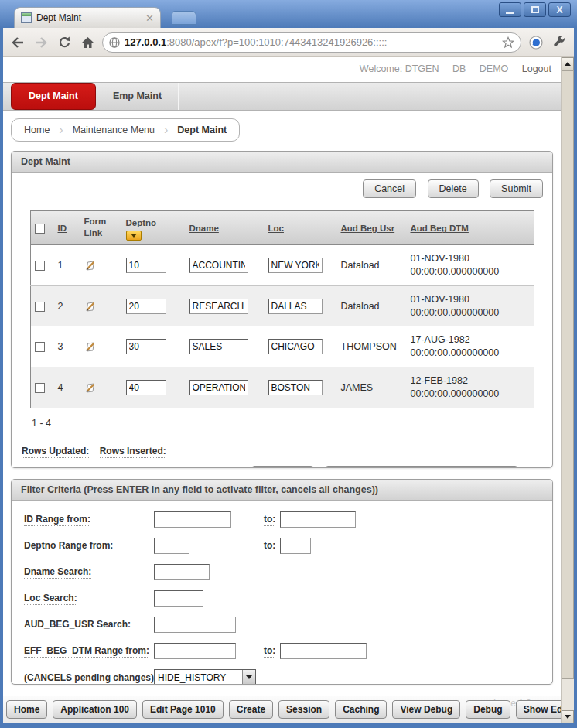  Describe the element at coordinates (150, 19) in the screenshot. I see `tab-close-icon: ✕` at that location.